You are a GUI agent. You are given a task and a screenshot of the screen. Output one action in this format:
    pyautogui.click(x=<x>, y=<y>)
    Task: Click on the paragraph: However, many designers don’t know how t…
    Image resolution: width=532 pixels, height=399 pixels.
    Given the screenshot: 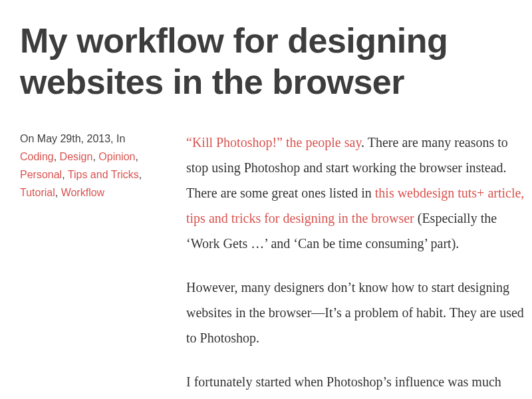 What is the action you would take?
    pyautogui.click(x=359, y=313)
    